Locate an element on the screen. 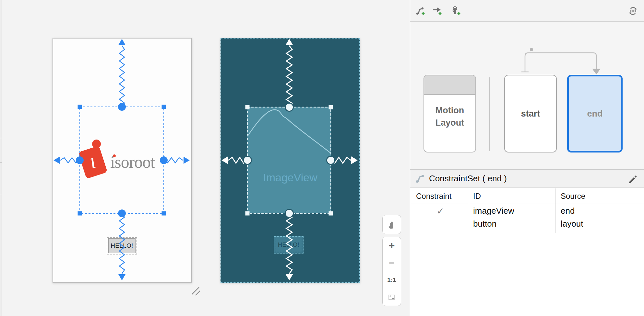 Image resolution: width=644 pixels, height=316 pixels. card-motion-layout: Motion Layout is located at coordinates (450, 114).